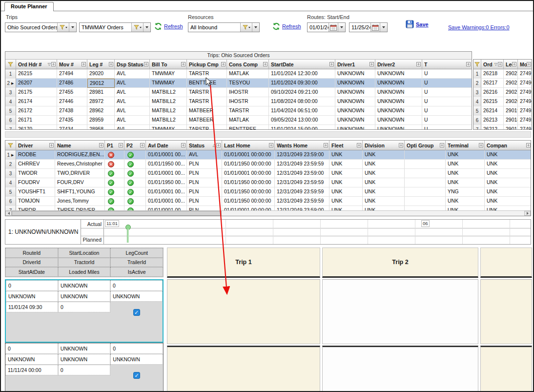 Image resolution: width=534 pixels, height=392 pixels. I want to click on grid-row: 6262132901827492, so click(503, 120).